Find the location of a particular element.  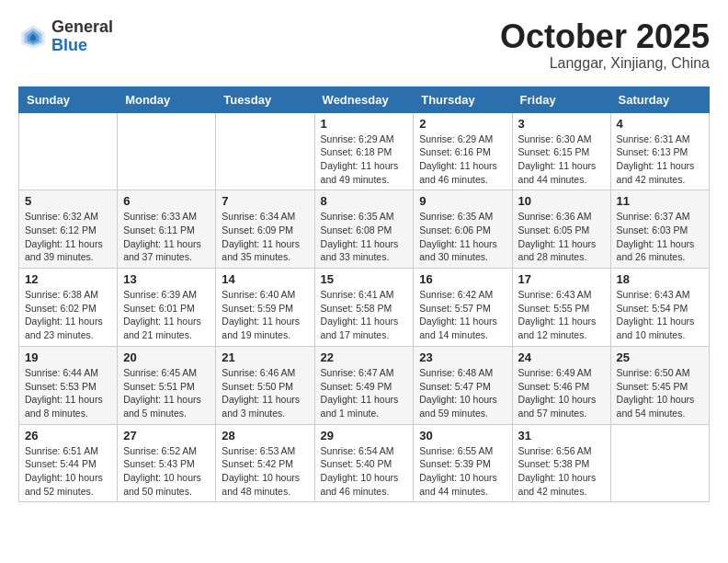

calendar-cell: 27Sunrise: 6:52 AMSunset: 5:43 PMDayligh… is located at coordinates (167, 464).